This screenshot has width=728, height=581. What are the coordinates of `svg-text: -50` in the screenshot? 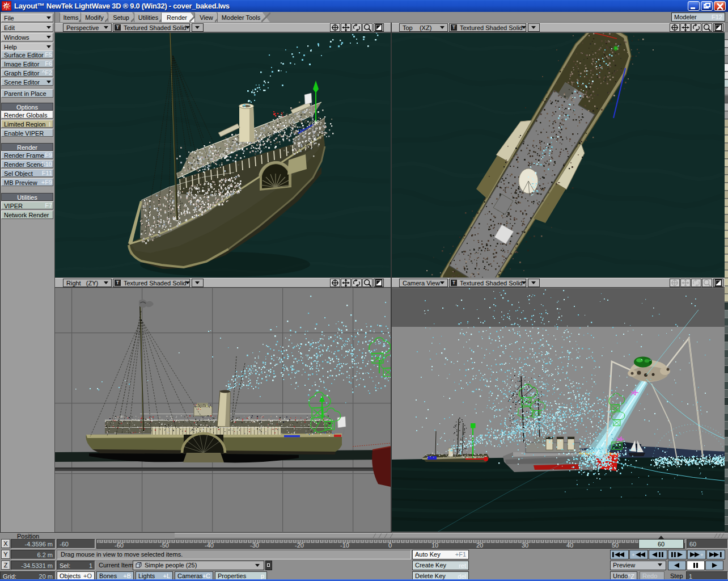 It's located at (164, 545).